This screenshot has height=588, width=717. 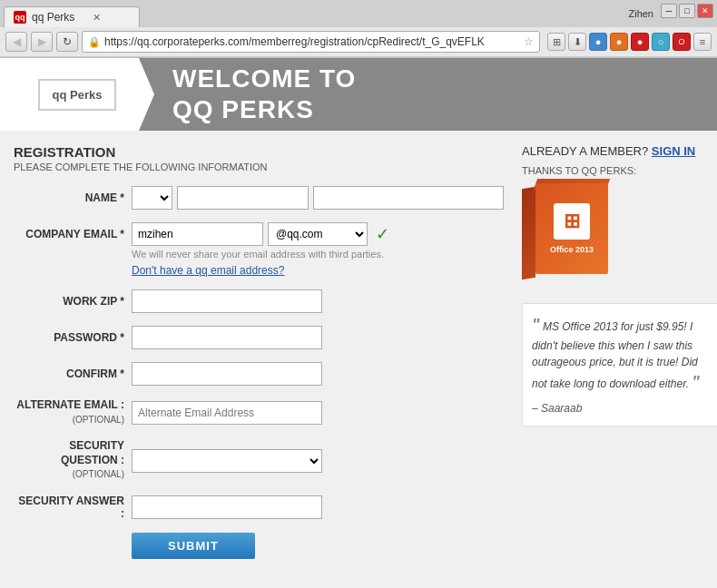 I want to click on alternate-email-row: ALTERNATE EMAIL : (OPTIONAL), so click(x=259, y=412).